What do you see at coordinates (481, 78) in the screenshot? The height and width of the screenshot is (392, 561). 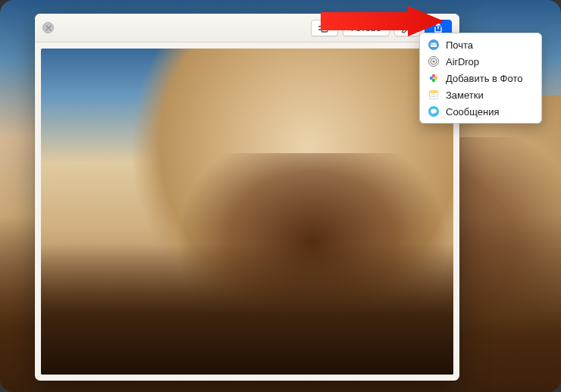 I see `share-menu-item-photos: Добавить в Фото` at bounding box center [481, 78].